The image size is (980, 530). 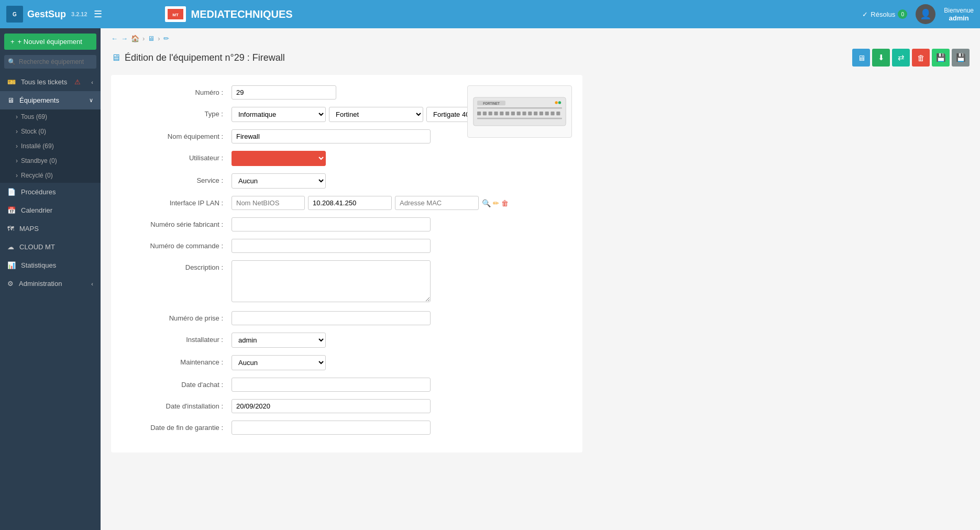 I want to click on sidebar-item-administration: ⚙ Administration ‹, so click(x=50, y=284).